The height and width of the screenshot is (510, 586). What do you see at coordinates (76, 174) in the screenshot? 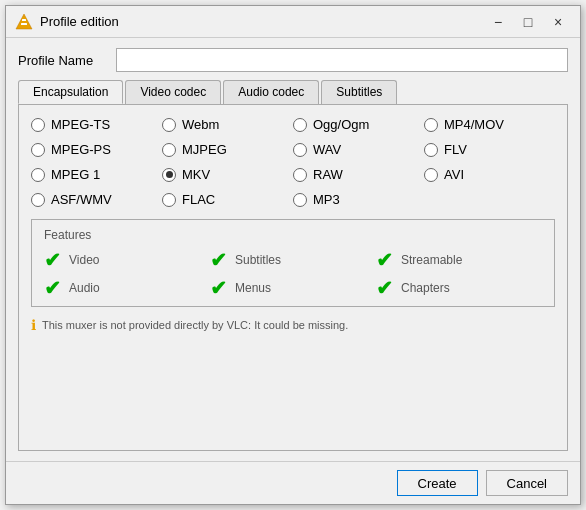
I see `radio-label-mpeg1: MPEG 1` at bounding box center [76, 174].